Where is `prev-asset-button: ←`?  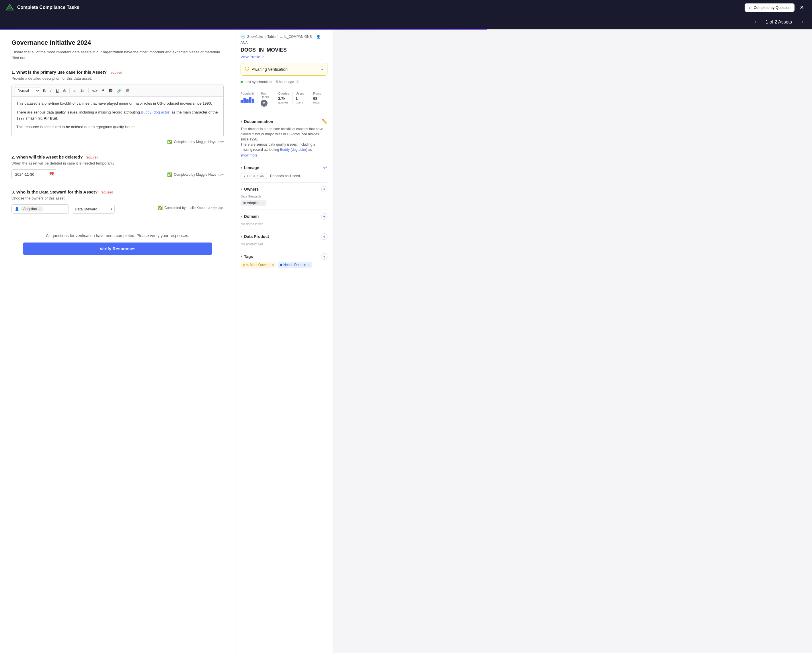
prev-asset-button: ← is located at coordinates (756, 22).